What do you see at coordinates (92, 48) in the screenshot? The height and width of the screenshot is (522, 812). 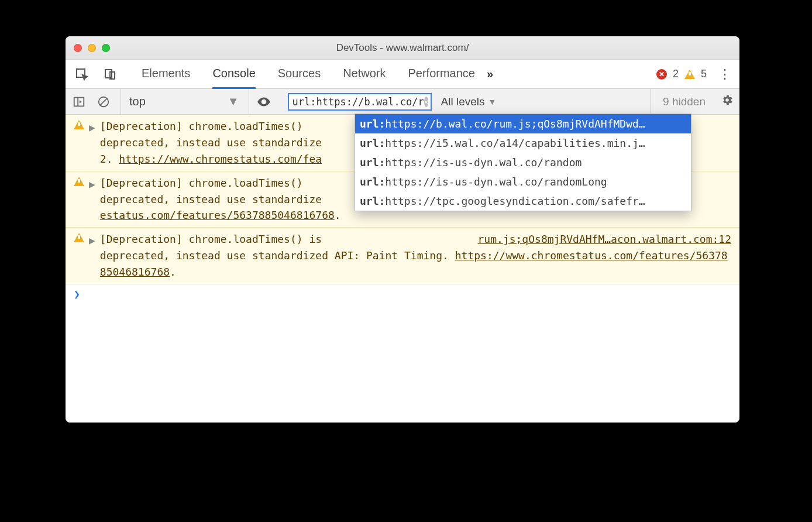 I see `minimize-window-button` at bounding box center [92, 48].